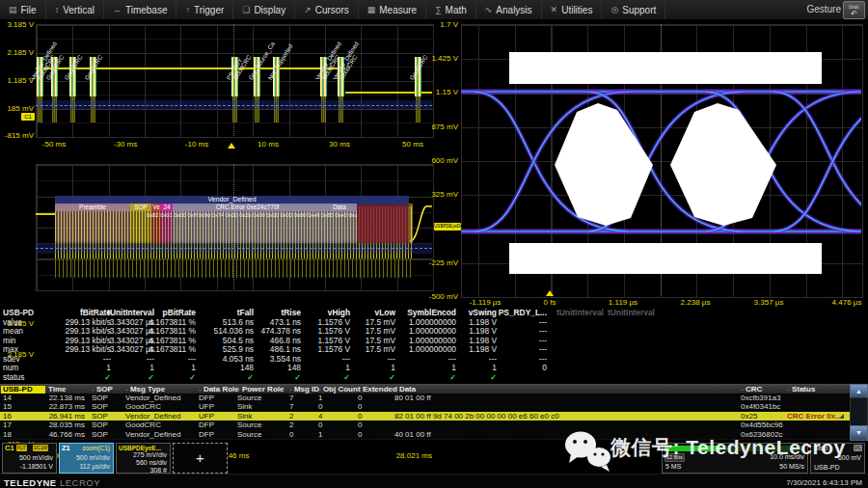 The height and width of the screenshot is (488, 868). What do you see at coordinates (201, 458) in the screenshot?
I see `add-trace-button: +` at bounding box center [201, 458].